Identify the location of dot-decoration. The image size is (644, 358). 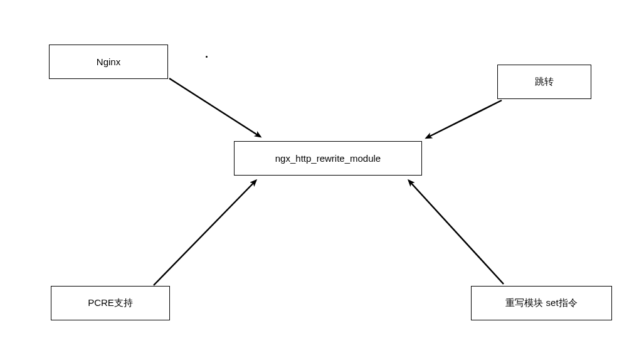
(207, 56).